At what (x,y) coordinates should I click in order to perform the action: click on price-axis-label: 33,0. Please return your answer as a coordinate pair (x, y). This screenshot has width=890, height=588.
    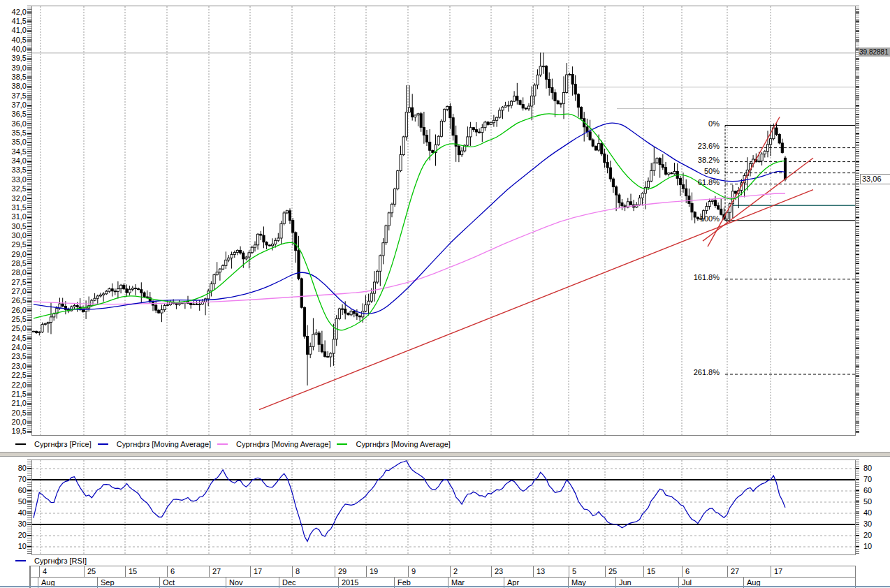
    Looking at the image, I should click on (13, 180).